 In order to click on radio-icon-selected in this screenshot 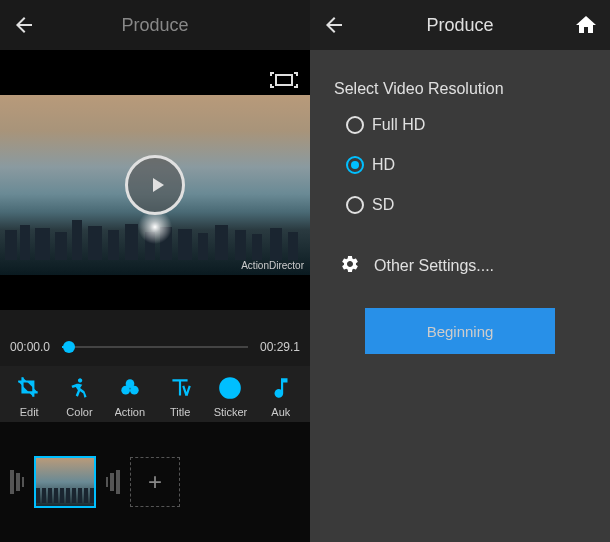, I will do `click(355, 165)`.